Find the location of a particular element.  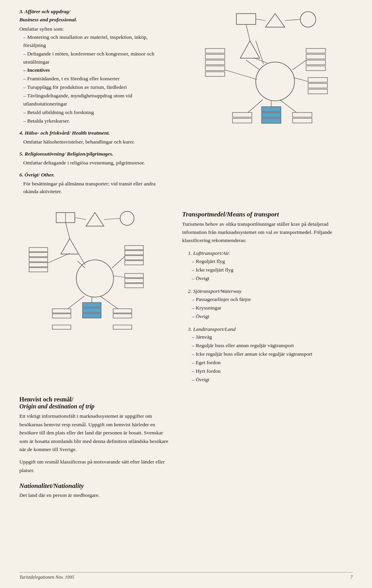

list-item: Passagerarlinjer och färjor is located at coordinates (272, 299).